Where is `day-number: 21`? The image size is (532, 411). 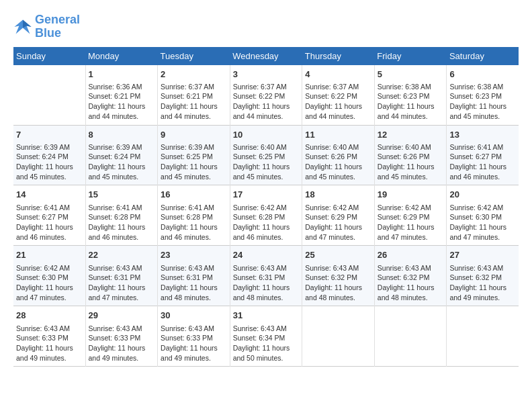
day-number: 21 is located at coordinates (50, 255).